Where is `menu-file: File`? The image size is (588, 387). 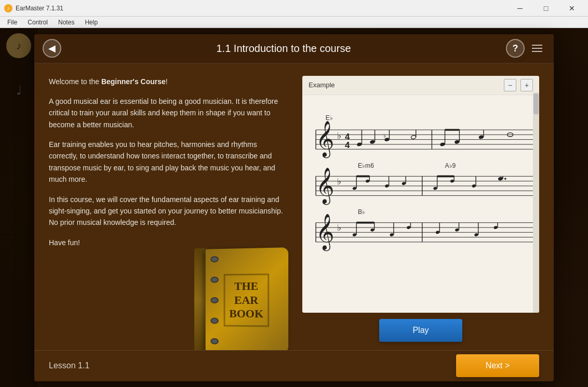
menu-file: File is located at coordinates (12, 22).